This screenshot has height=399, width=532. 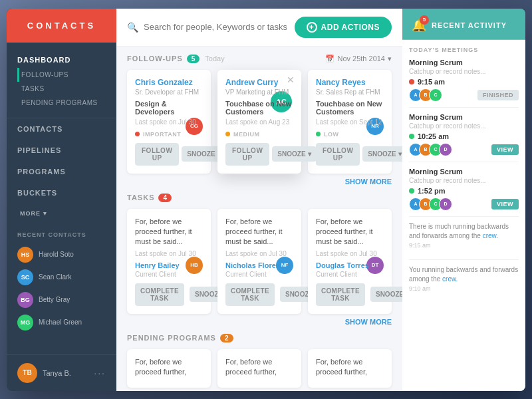 I want to click on more-options-icon: ···, so click(x=100, y=373).